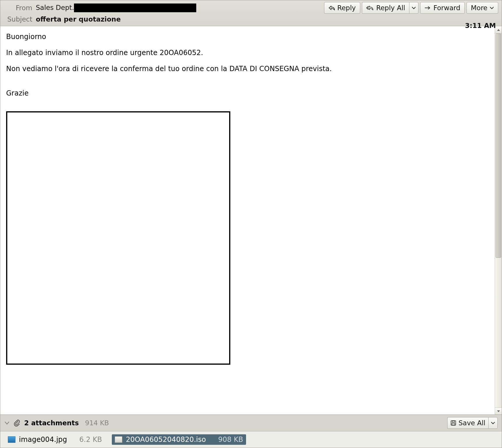 This screenshot has width=502, height=448. Describe the element at coordinates (248, 37) in the screenshot. I see `body-line: Buongiorno` at that location.